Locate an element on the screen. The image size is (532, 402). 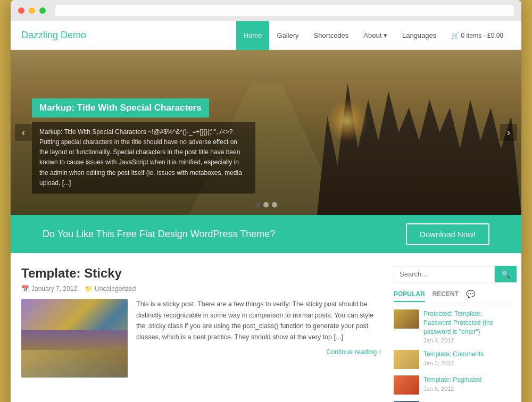
post-excerpt: This is a sticky post. There are a few t… is located at coordinates (259, 321).